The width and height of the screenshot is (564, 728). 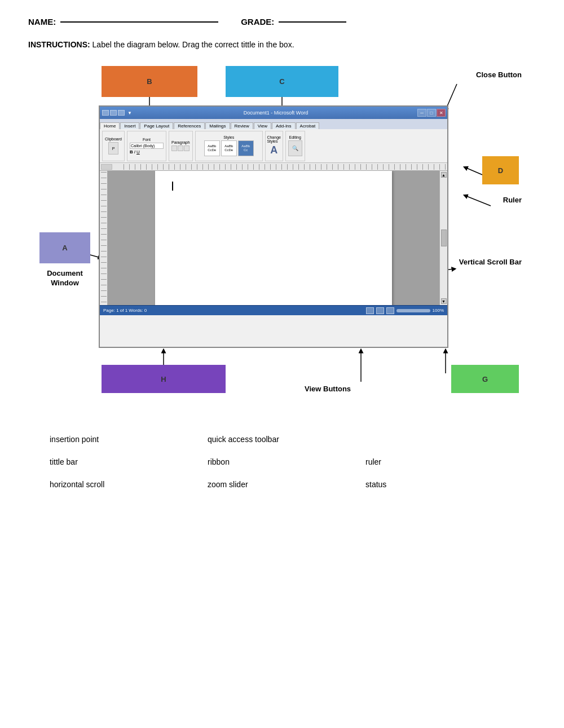 I want to click on quick-access-toolbar: ▼, so click(x=117, y=113).